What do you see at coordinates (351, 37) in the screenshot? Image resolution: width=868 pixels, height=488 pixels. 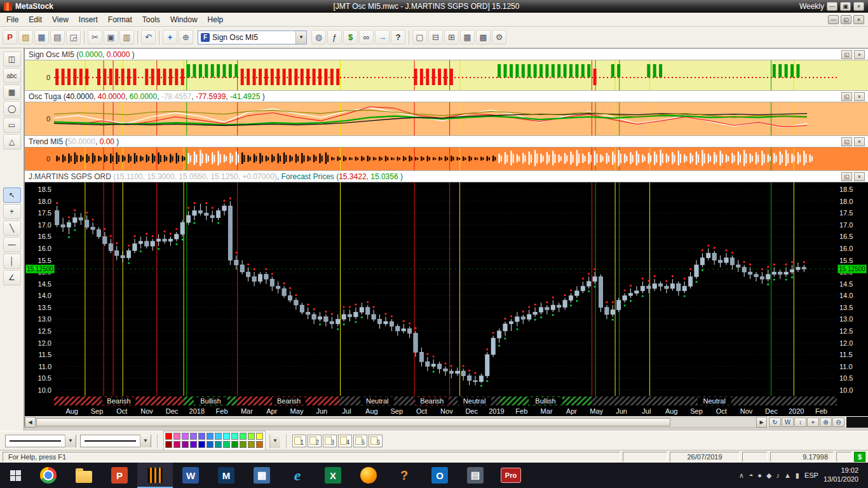 I see `downloader-icon: $` at bounding box center [351, 37].